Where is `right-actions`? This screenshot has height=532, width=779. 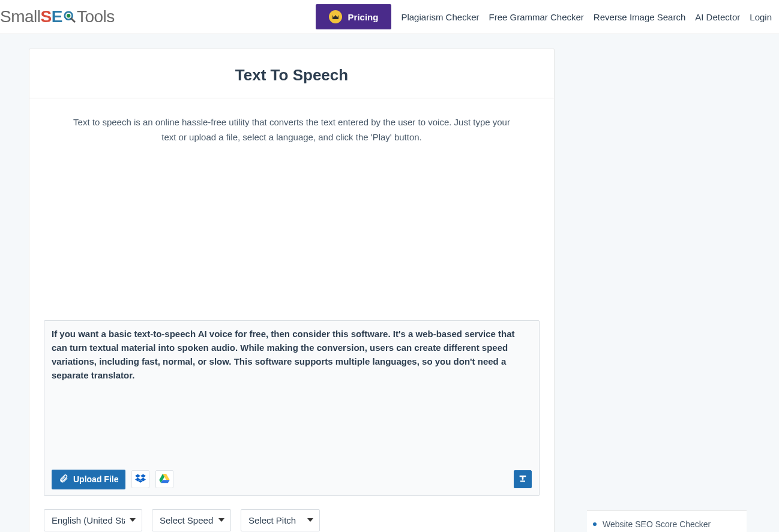
right-actions is located at coordinates (523, 479).